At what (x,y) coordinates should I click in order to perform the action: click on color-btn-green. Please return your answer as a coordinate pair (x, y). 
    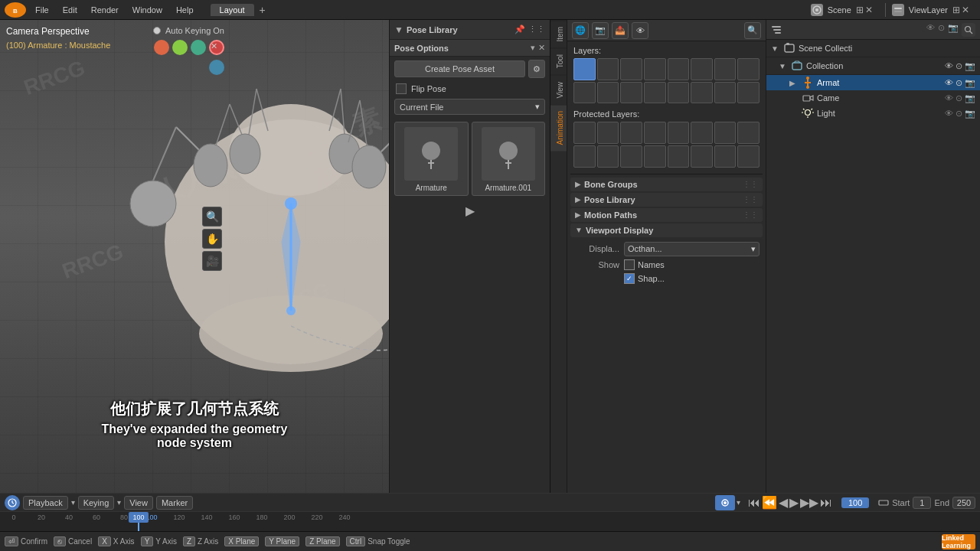
    Looking at the image, I should click on (180, 47).